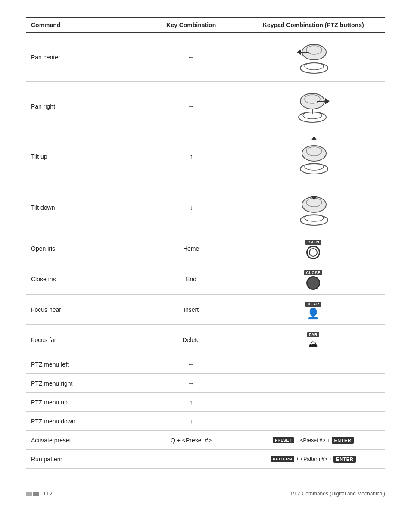  I want to click on cmd-ptz-menu-right: PTZ menu right, so click(84, 383).